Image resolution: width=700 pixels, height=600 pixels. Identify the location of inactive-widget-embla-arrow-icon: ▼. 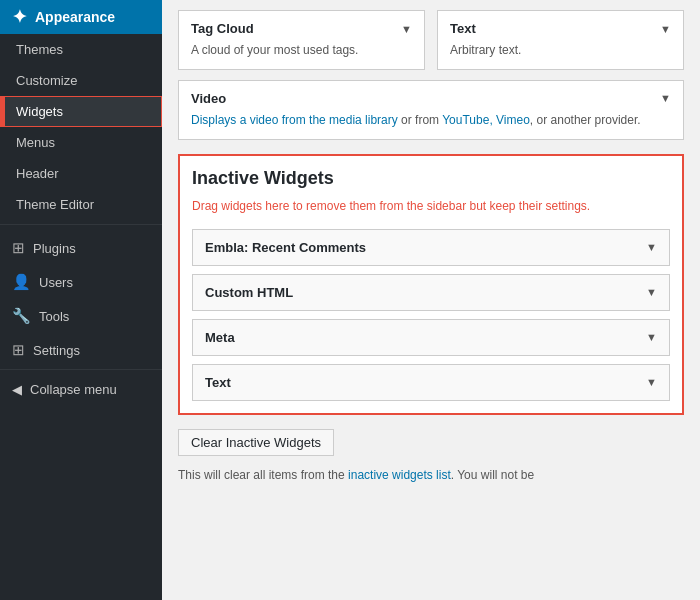
(652, 247).